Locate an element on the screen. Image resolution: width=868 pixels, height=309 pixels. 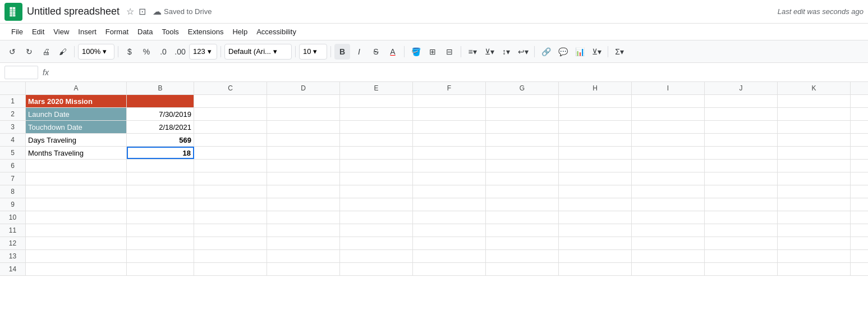
cell-i3 is located at coordinates (668, 127).